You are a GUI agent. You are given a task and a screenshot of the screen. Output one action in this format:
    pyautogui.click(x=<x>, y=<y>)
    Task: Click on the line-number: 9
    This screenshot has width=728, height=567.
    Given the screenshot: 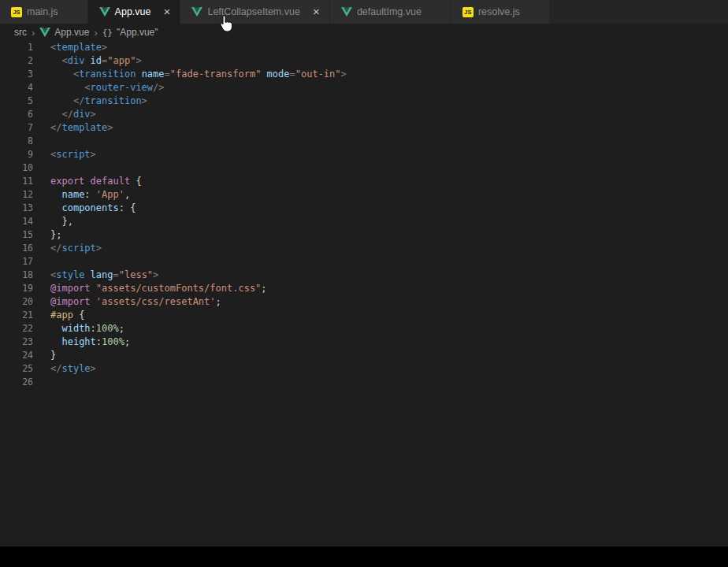 What is the action you would take?
    pyautogui.click(x=17, y=154)
    